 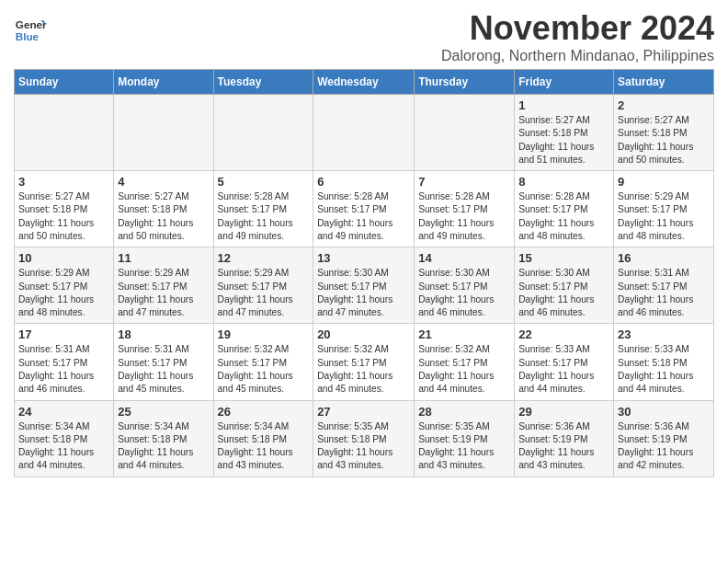 I want to click on weekday-header-cell: Tuesday, so click(x=263, y=83).